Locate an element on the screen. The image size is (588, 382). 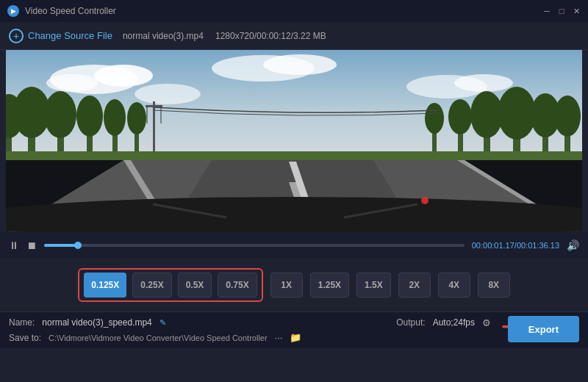
speed-075x-button: 0.75X is located at coordinates (237, 285).